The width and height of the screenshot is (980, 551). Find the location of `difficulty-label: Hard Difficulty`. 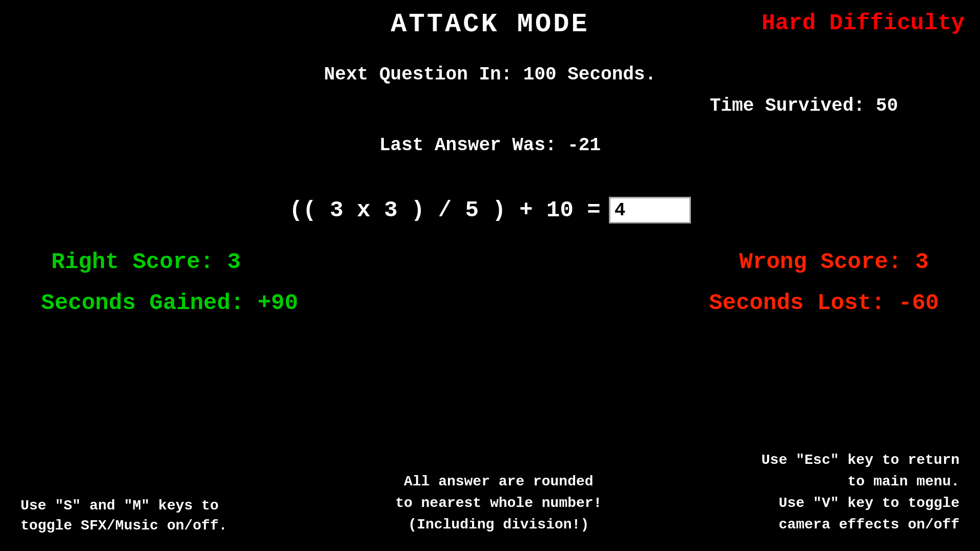

difficulty-label: Hard Difficulty is located at coordinates (863, 23).